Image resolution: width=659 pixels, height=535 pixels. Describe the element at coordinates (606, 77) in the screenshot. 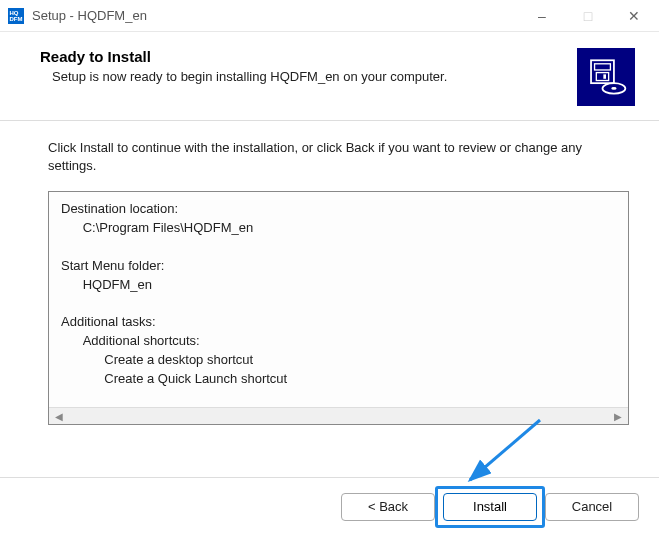

I see `setup-disk-icon` at that location.